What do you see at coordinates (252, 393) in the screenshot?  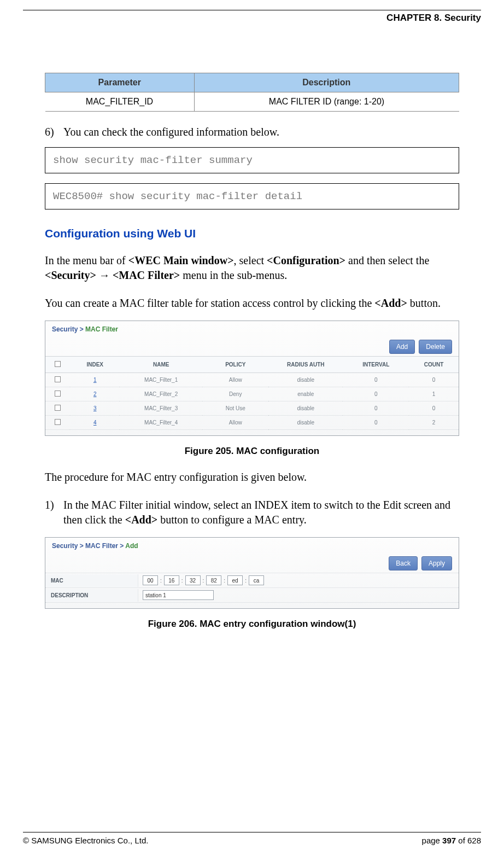 I see `mac-filter-table: INDEX NAME POLICY RADIUS AUTH INTERVAL C…` at bounding box center [252, 393].